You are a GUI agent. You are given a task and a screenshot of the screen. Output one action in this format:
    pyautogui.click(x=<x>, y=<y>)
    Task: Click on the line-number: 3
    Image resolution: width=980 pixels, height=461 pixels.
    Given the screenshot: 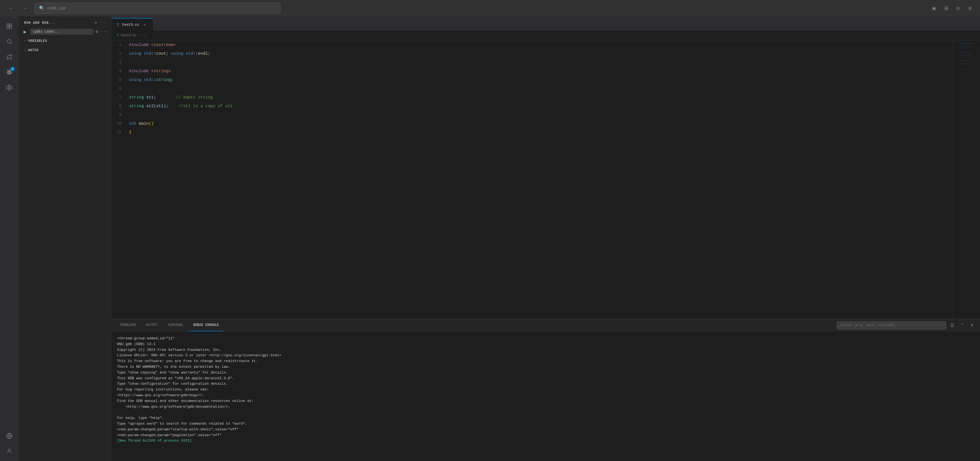 What is the action you would take?
    pyautogui.click(x=119, y=62)
    